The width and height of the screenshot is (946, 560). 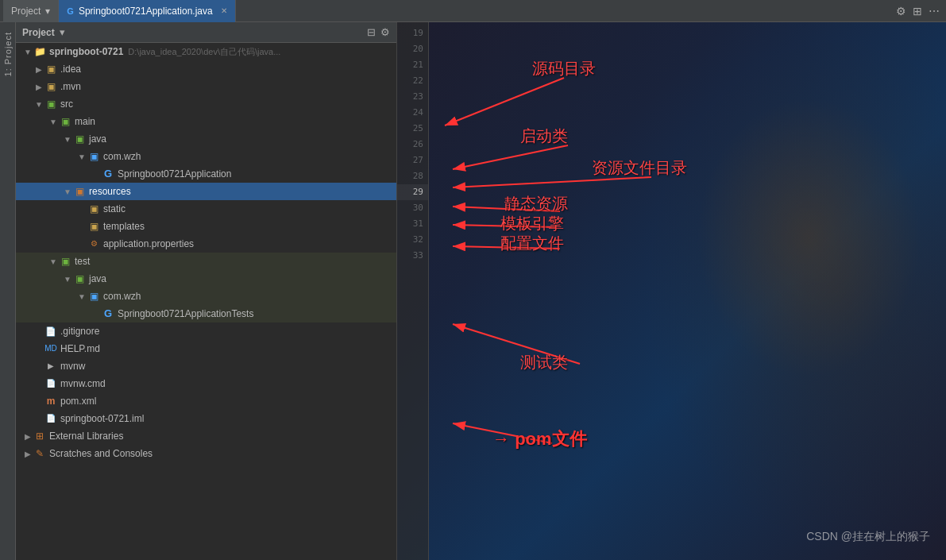 What do you see at coordinates (98, 279) in the screenshot?
I see `testjava-label: java` at bounding box center [98, 279].